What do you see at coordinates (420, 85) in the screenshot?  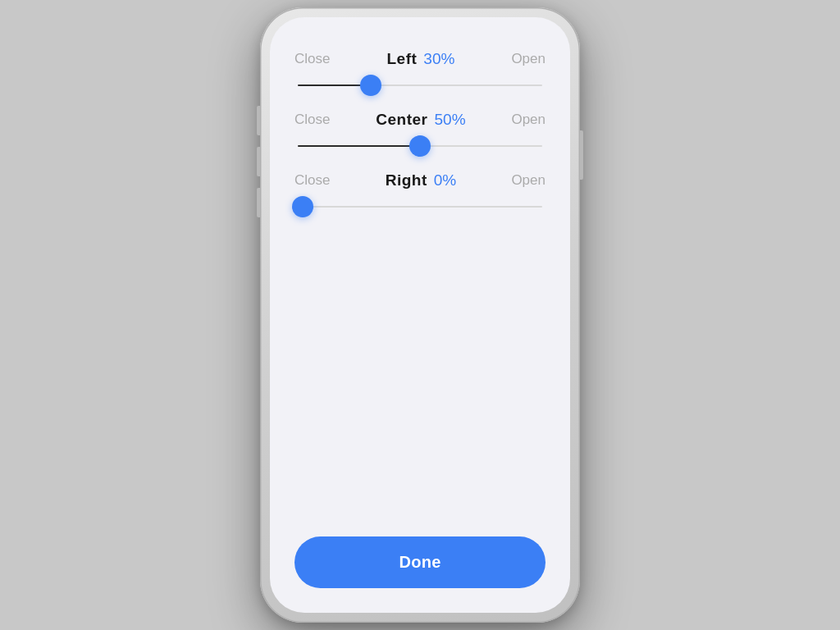 I see `slider-track-left` at bounding box center [420, 85].